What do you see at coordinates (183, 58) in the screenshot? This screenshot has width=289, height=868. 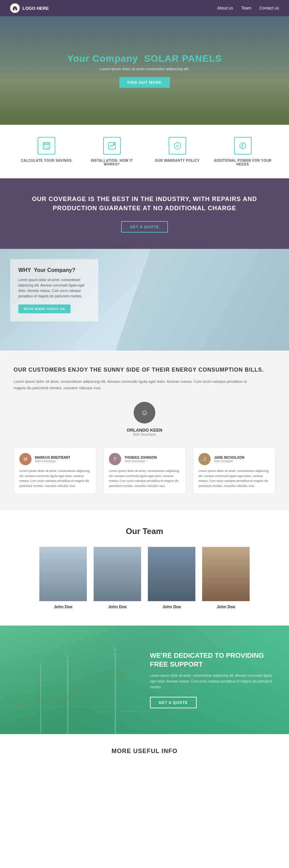 I see `hero-title-suffix: SOLAR PANELS` at bounding box center [183, 58].